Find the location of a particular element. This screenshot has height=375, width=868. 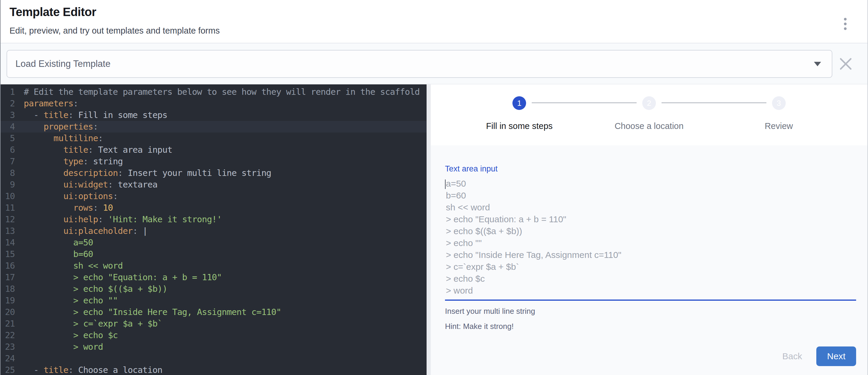

editor-line: 25 - title: Choose a location is located at coordinates (214, 370).